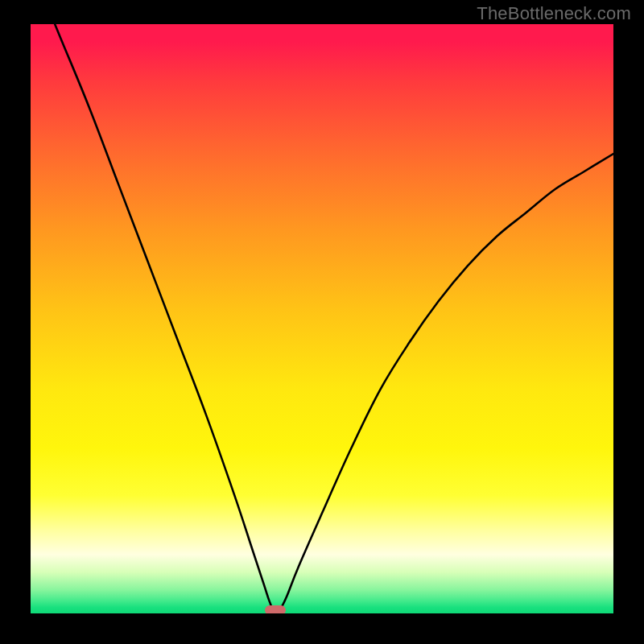 The image size is (644, 644). I want to click on optimum-marker, so click(275, 609).